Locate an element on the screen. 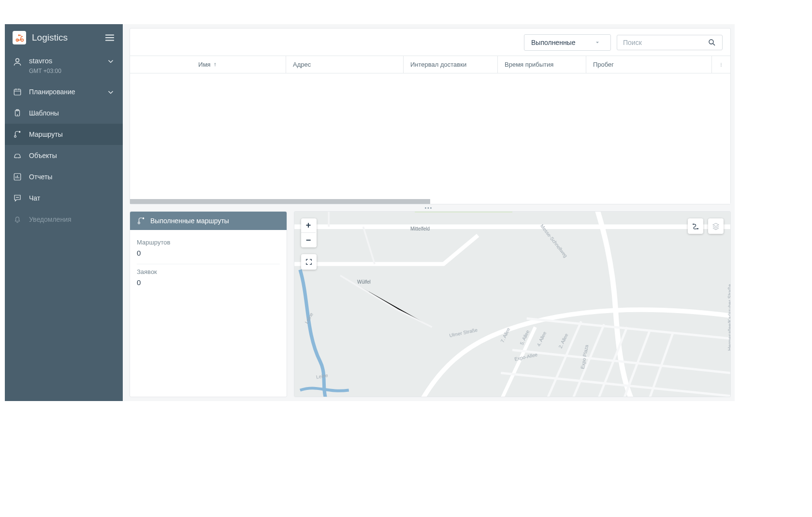 The image size is (812, 517). search-icon is located at coordinates (712, 43).